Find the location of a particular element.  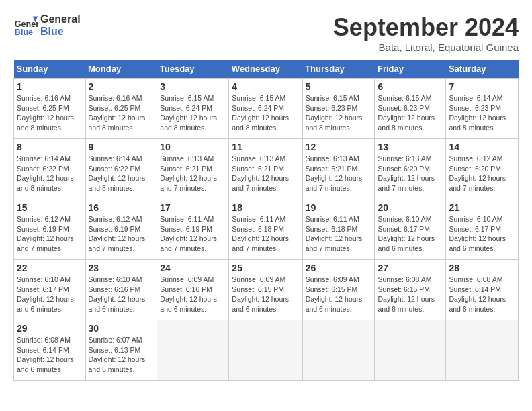

day-number: 12 is located at coordinates (339, 147).